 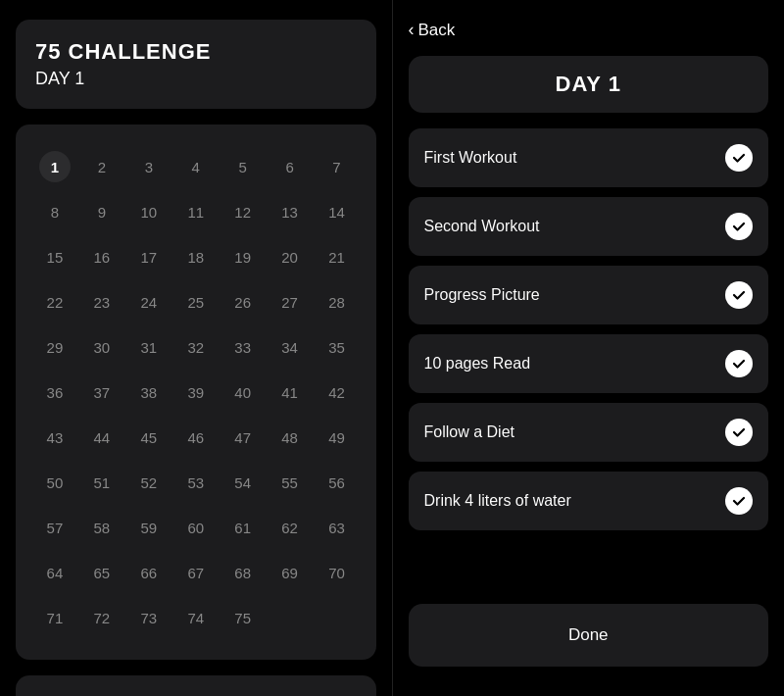 I want to click on calendar-cell: 29, so click(x=55, y=347).